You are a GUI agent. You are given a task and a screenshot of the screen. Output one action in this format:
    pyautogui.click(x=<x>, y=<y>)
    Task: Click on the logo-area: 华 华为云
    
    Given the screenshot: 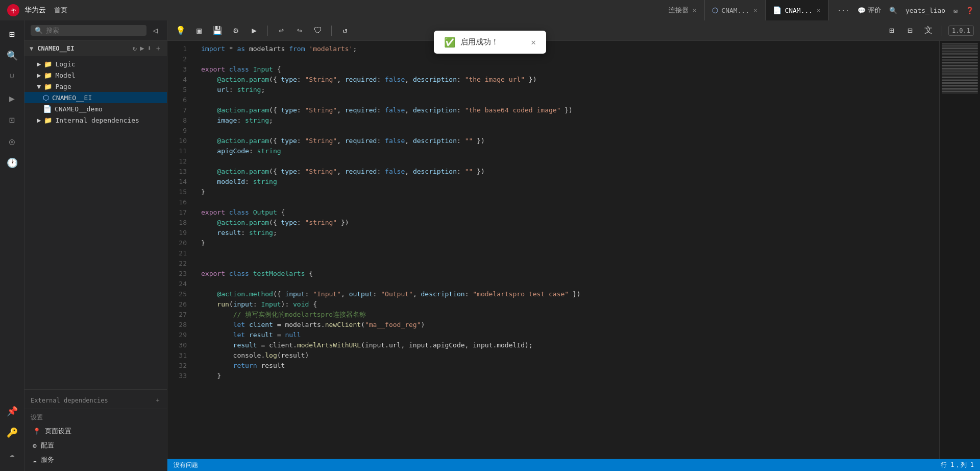 What is the action you would take?
    pyautogui.click(x=26, y=10)
    